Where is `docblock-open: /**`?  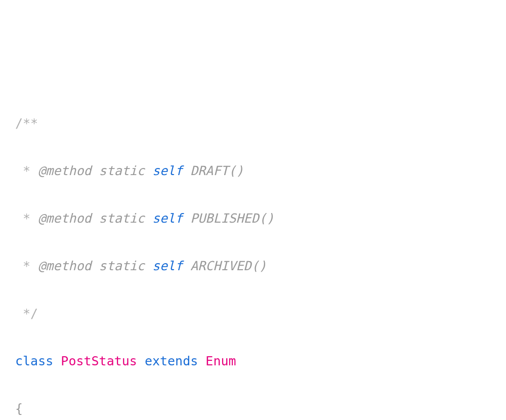
docblock-open: /** is located at coordinates (26, 123).